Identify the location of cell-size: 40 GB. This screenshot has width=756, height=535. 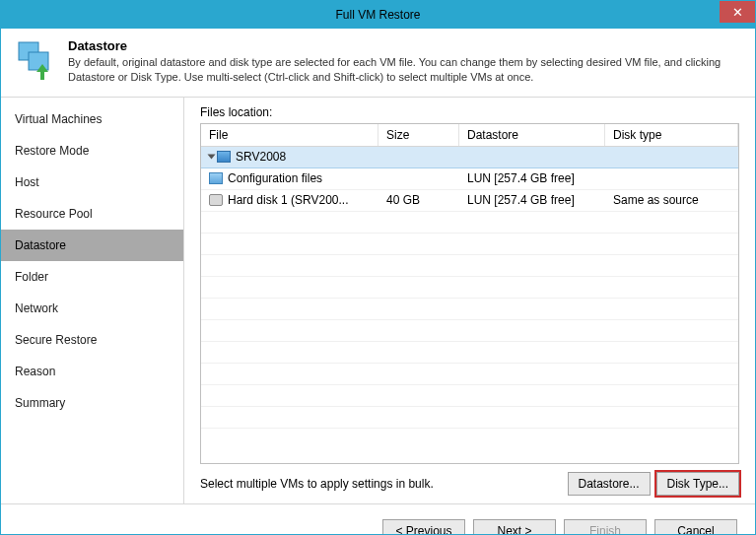
(419, 200).